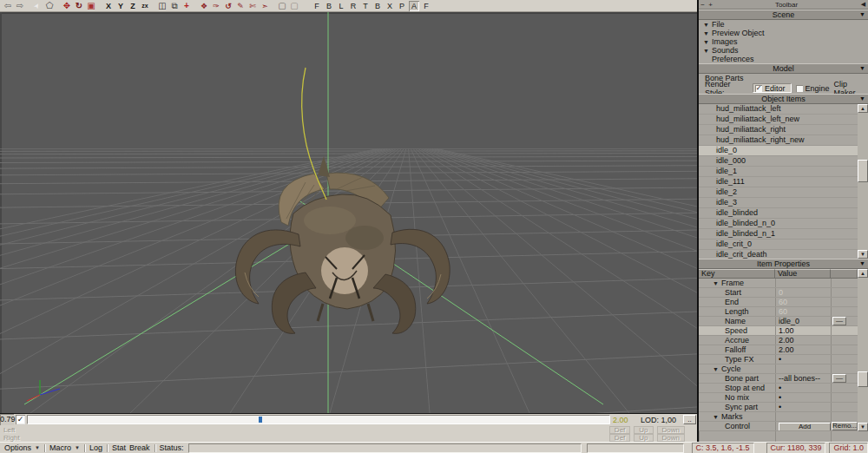  What do you see at coordinates (329, 6) in the screenshot?
I see `view-back-button: B` at bounding box center [329, 6].